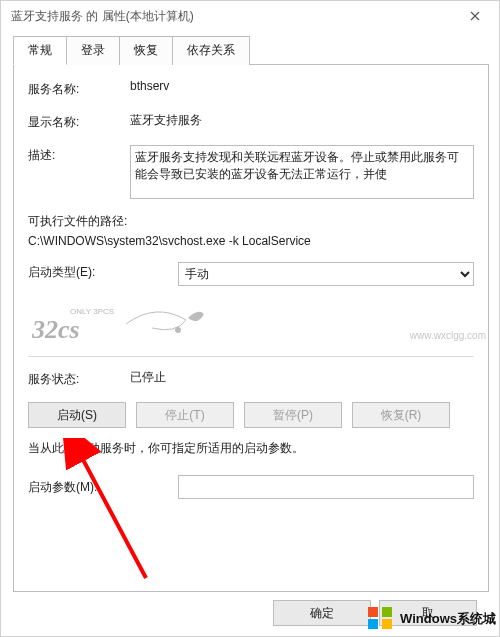 The height and width of the screenshot is (637, 500). Describe the element at coordinates (251, 122) in the screenshot. I see `row-display-name: 显示名称: 蓝牙支持服务` at that location.